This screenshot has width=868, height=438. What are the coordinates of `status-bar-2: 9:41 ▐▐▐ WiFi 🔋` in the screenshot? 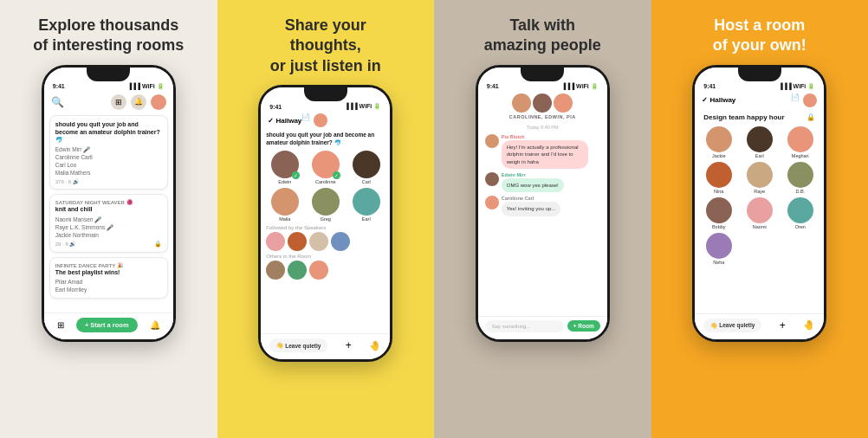 It's located at (326, 100).